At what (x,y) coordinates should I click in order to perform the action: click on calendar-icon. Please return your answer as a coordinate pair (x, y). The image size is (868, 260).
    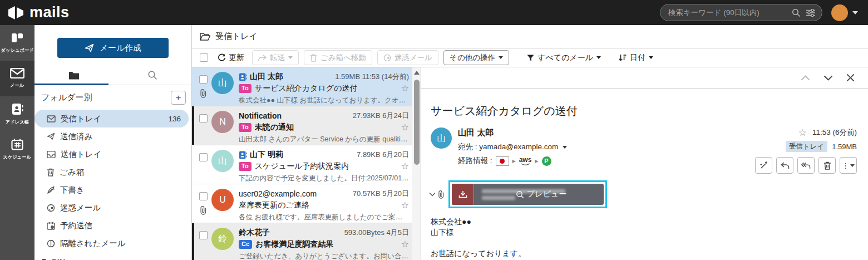
    Looking at the image, I should click on (17, 145).